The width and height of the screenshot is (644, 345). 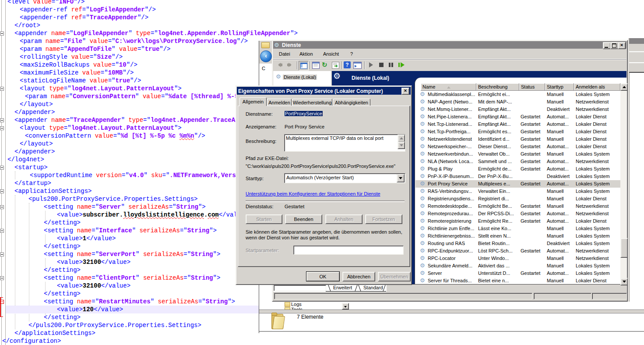 What do you see at coordinates (518, 154) in the screenshot?
I see `service-row: ⚙Netzwerkverbindun...Verwaltet Ob...Gest…` at bounding box center [518, 154].